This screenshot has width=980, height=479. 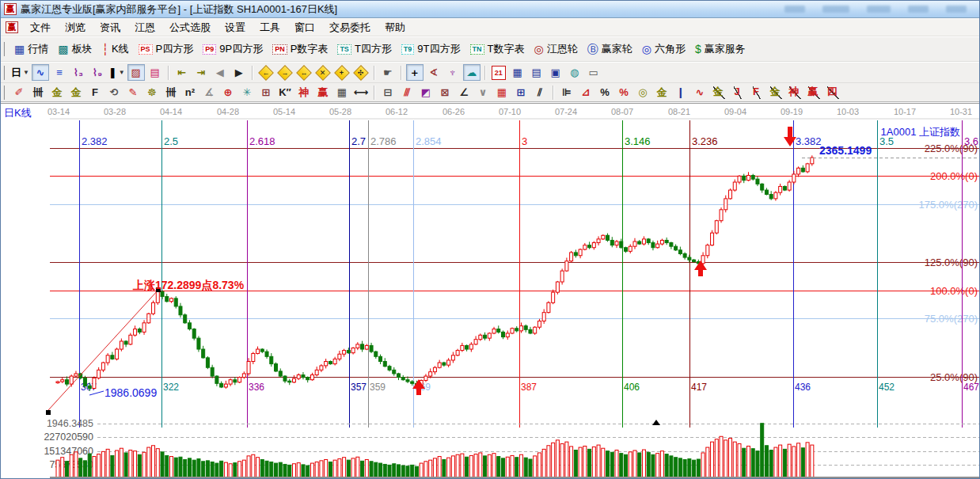 What do you see at coordinates (471, 466) in the screenshot?
I see `volume-bar` at bounding box center [471, 466].